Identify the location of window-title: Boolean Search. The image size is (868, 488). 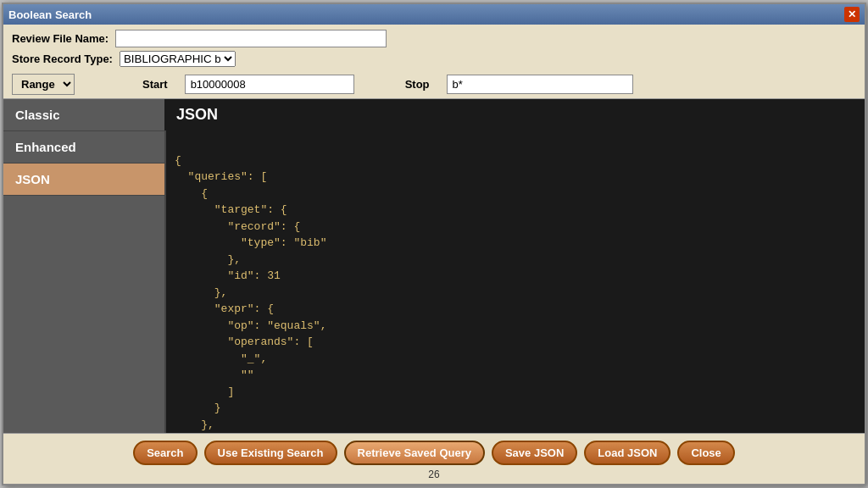
(50, 15).